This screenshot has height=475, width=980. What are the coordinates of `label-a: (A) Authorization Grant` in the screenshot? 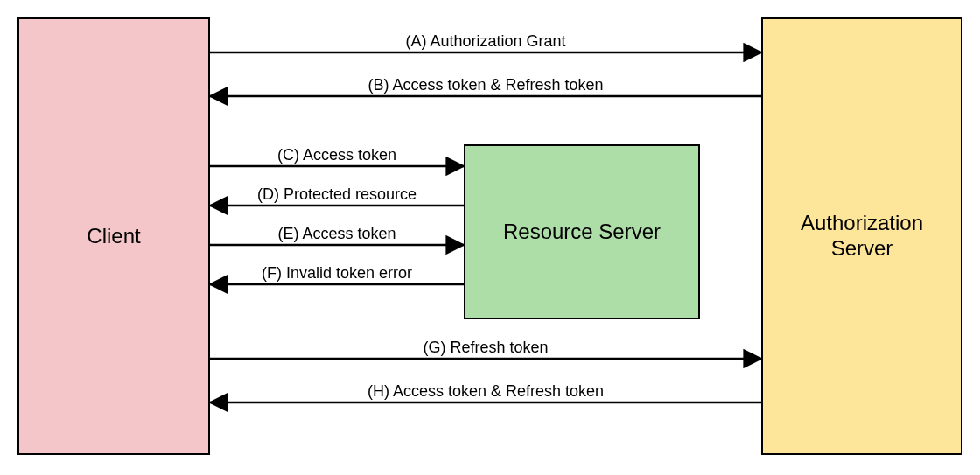 It's located at (485, 42).